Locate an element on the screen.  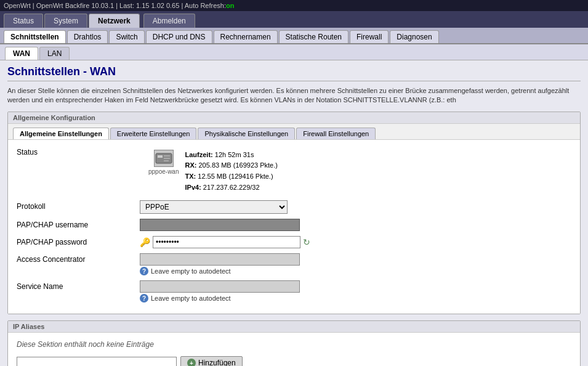
tx-label: TX: is located at coordinates (190, 176).